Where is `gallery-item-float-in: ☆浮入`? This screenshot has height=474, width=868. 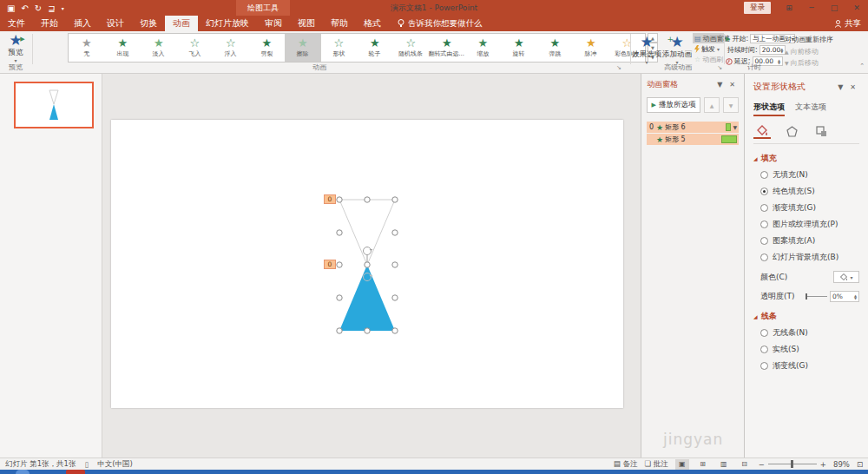 gallery-item-float-in: ☆浮入 is located at coordinates (231, 48).